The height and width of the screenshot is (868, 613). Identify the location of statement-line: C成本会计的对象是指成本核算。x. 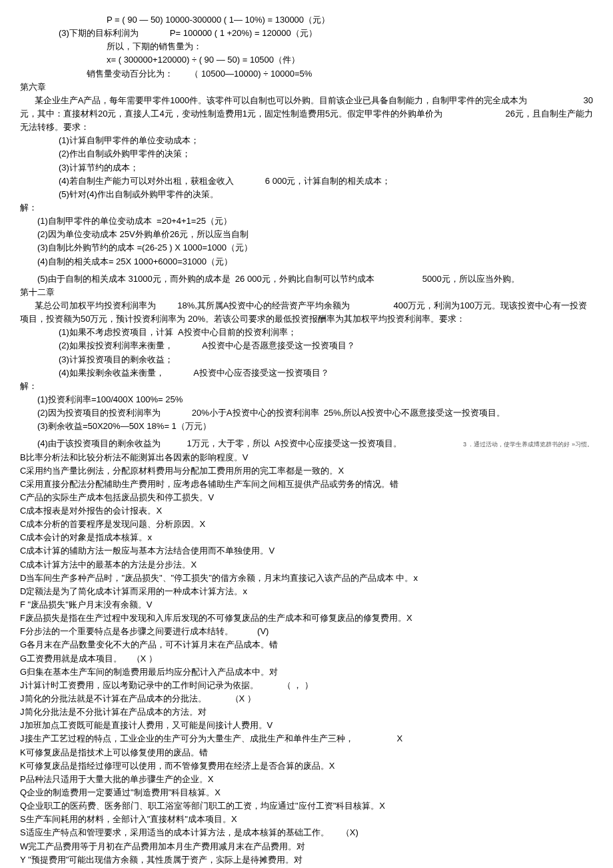
(306, 538).